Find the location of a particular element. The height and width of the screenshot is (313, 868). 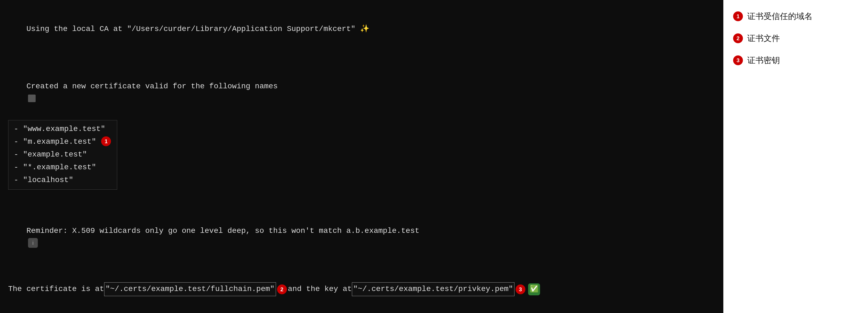

key-path-highlight: "~/.certs/example.test/privkey.pem" is located at coordinates (433, 289).